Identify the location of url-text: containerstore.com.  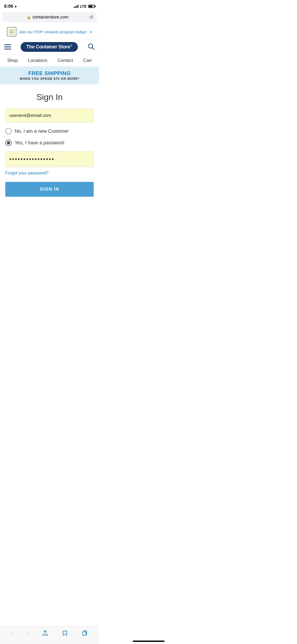
(50, 17).